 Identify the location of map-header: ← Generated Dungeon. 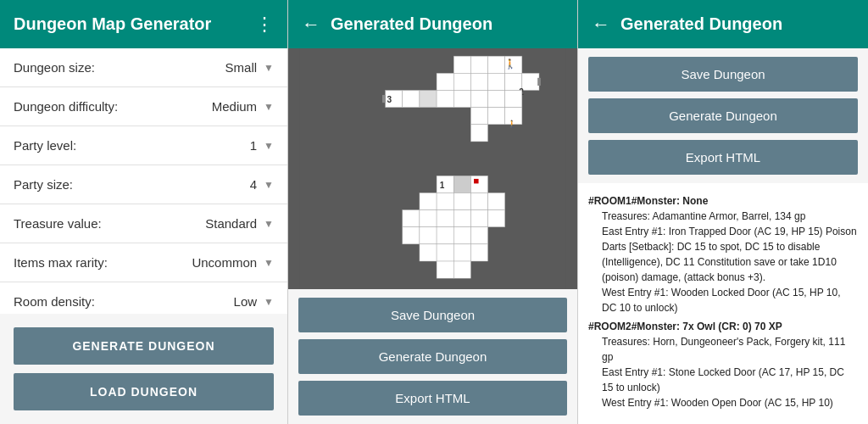
(432, 24).